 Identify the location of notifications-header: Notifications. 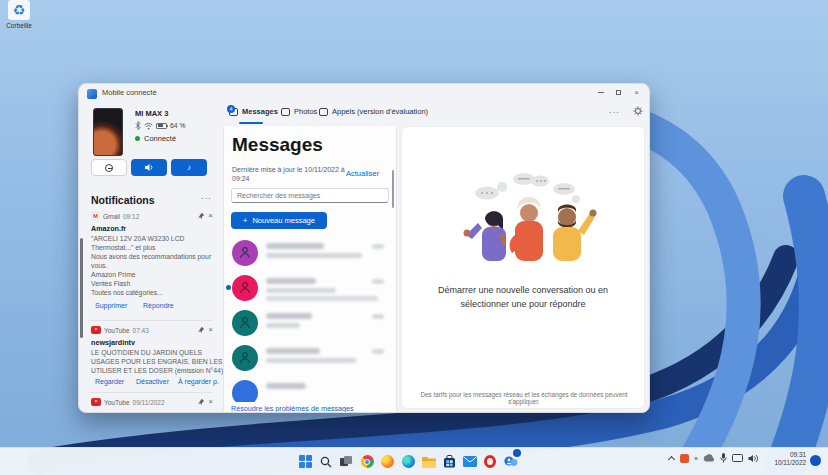
(123, 200).